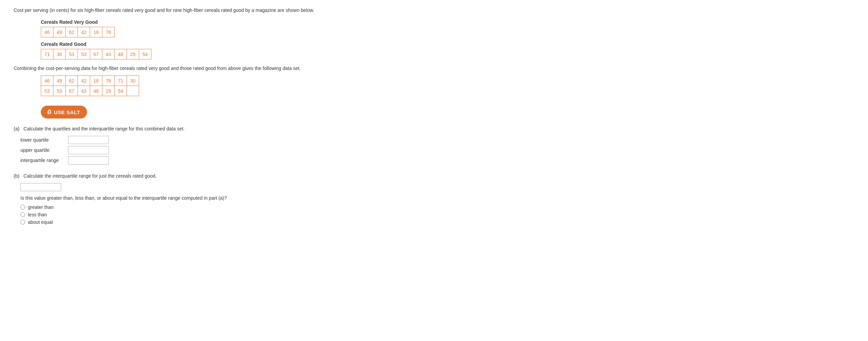  What do you see at coordinates (434, 199) in the screenshot?
I see `part-b-section: (b) Calculate the interquartile range fo…` at bounding box center [434, 199].